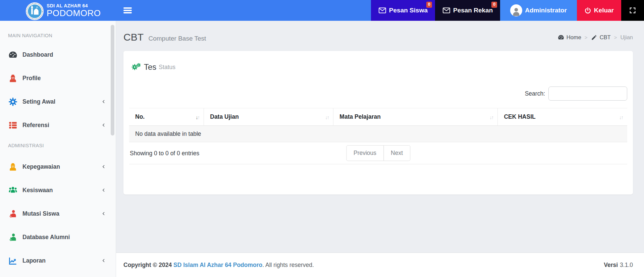 The image size is (644, 277). What do you see at coordinates (177, 38) in the screenshot?
I see `page-subtitle: Computer Base Test` at bounding box center [177, 38].